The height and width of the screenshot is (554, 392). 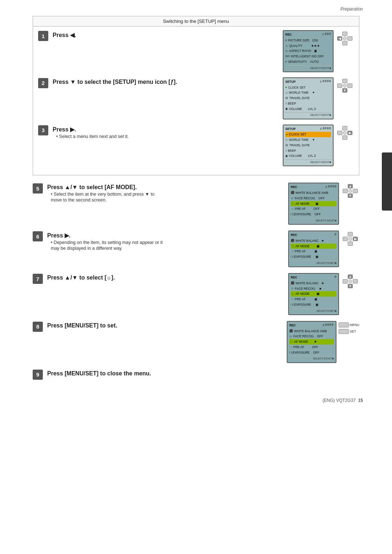 What do you see at coordinates (311, 353) in the screenshot?
I see `lcd-row: i i.EXPOSURE OFF` at bounding box center [311, 353].